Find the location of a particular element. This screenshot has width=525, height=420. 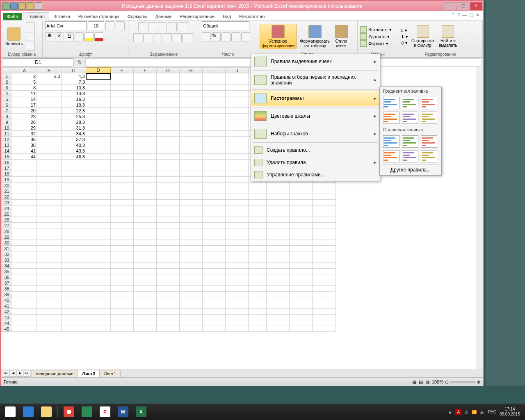

cell-E40 is located at coordinates (122, 300).